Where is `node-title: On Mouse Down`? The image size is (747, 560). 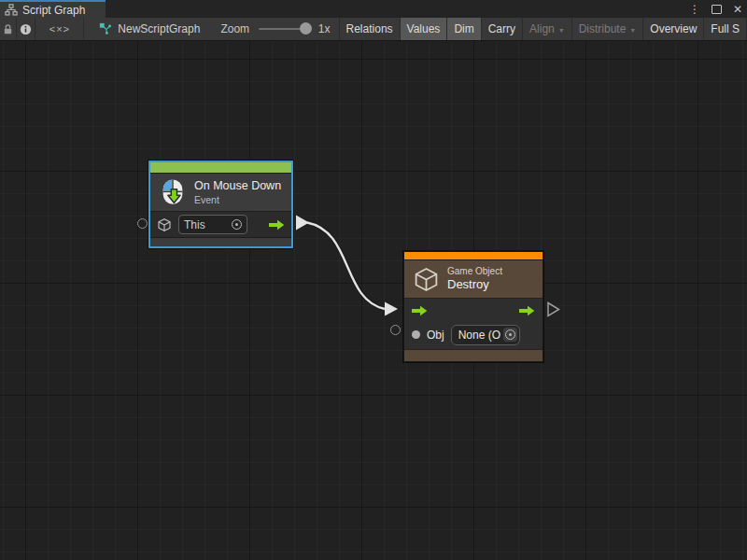 node-title: On Mouse Down is located at coordinates (237, 187).